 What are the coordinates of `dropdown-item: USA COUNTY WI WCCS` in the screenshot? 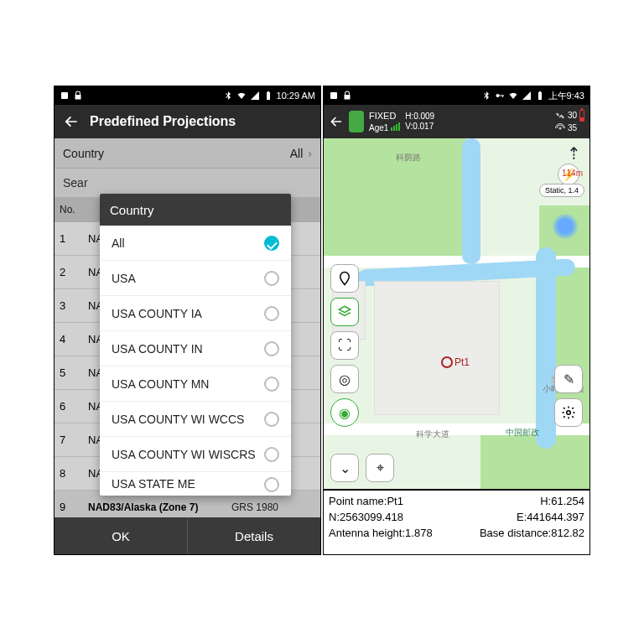 It's located at (195, 419).